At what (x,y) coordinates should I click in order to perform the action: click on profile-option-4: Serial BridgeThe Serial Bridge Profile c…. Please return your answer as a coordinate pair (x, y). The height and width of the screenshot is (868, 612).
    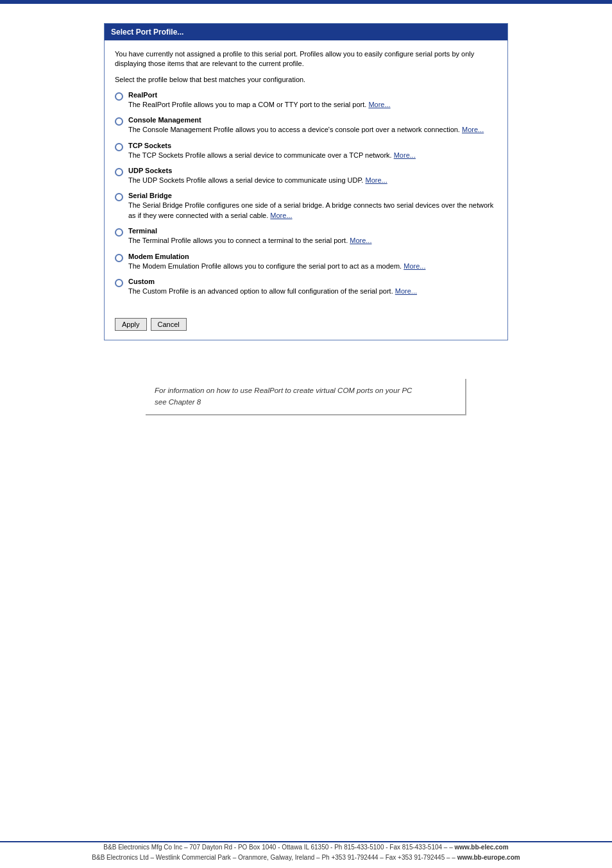
    Looking at the image, I should click on (306, 206).